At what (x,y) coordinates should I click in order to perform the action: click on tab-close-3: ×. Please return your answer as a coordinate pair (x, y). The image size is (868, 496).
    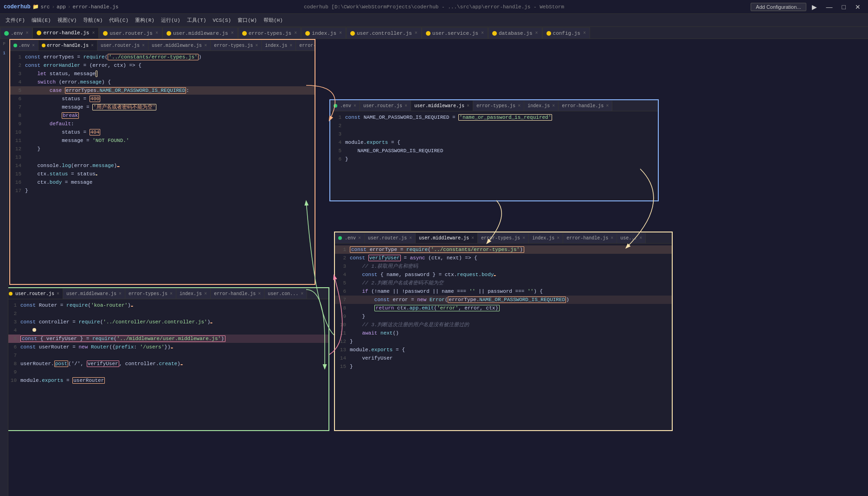
    Looking at the image, I should click on (232, 33).